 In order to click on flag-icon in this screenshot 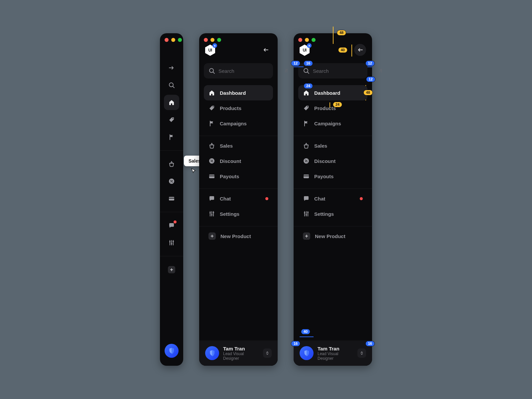, I will do `click(212, 123)`.